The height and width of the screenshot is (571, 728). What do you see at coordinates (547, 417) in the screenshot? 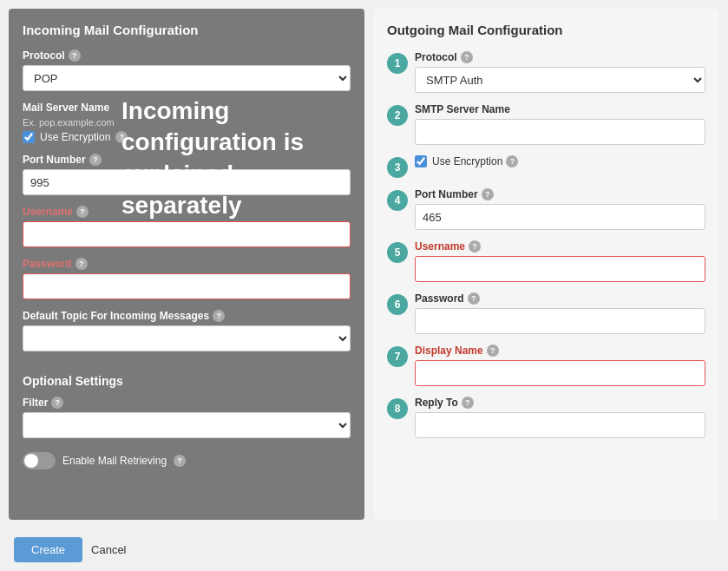
I see `step-8-row: 8 Reply To ?` at bounding box center [547, 417].